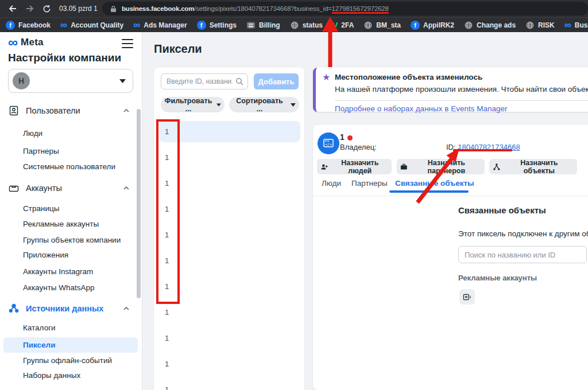 This screenshot has width=588, height=390. Describe the element at coordinates (69, 309) in the screenshot. I see `sidebar-section-data-sources: Источники данных` at that location.